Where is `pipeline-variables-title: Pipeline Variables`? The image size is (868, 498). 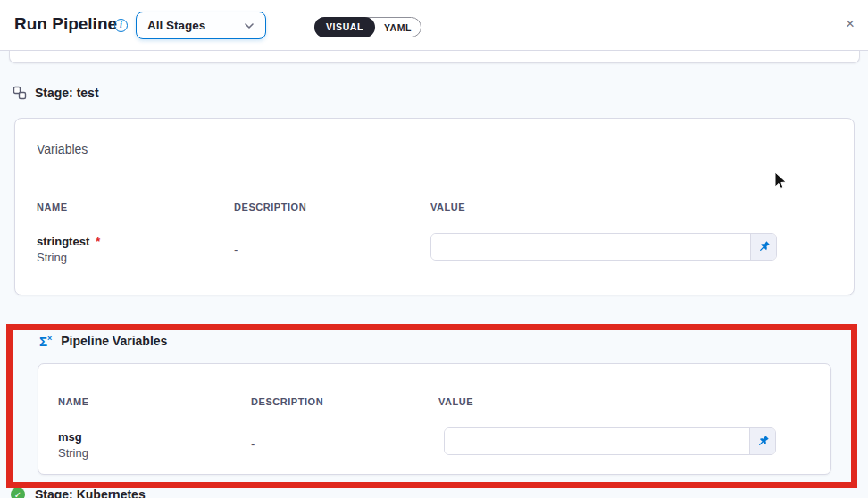
pipeline-variables-title: Pipeline Variables is located at coordinates (114, 341).